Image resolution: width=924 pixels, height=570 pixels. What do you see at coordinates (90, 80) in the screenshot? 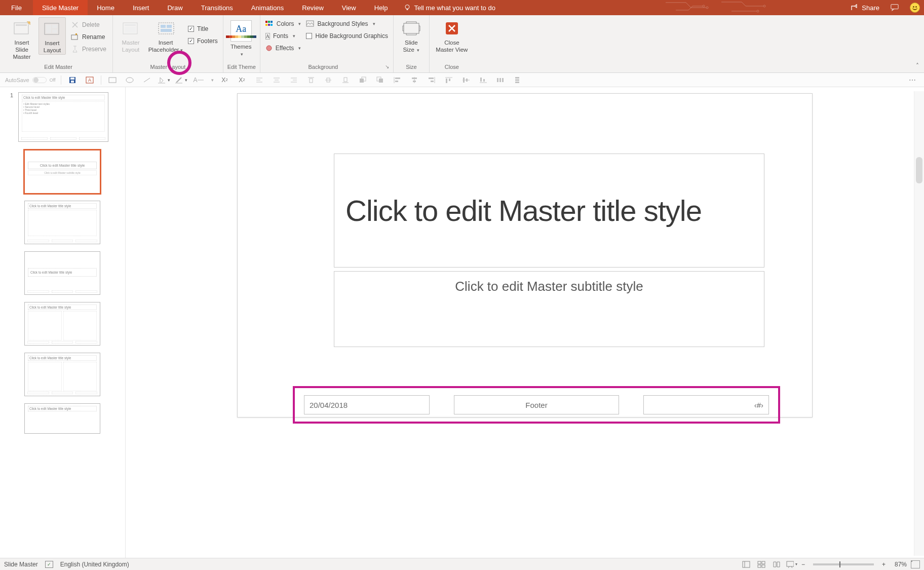
I see `text-box-button: A` at bounding box center [90, 80].